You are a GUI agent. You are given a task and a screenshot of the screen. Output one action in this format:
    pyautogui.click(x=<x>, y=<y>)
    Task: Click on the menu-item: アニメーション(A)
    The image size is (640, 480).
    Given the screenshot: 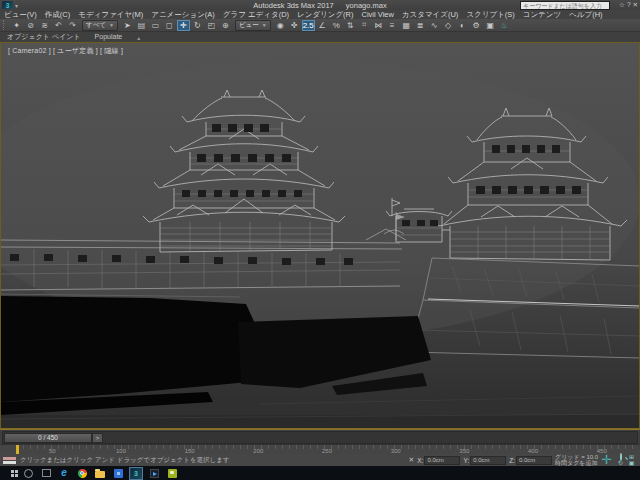 What is the action you would take?
    pyautogui.click(x=183, y=14)
    